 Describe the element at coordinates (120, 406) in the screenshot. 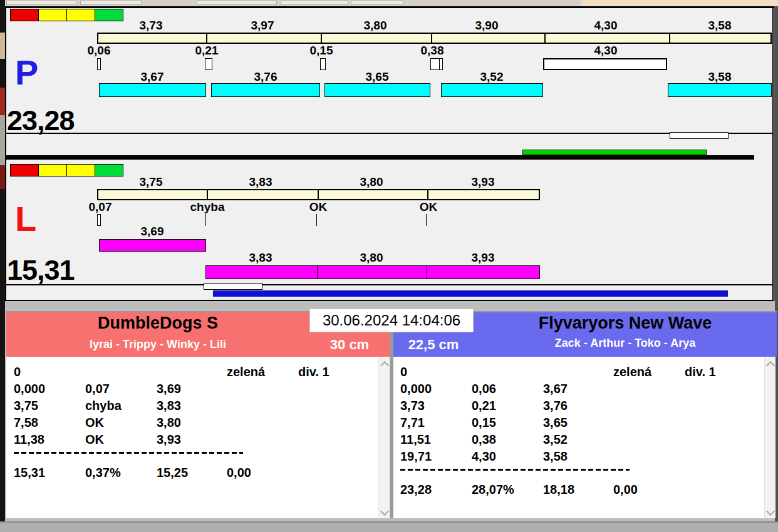

I see `table-row: 3,75chyba3,83` at that location.